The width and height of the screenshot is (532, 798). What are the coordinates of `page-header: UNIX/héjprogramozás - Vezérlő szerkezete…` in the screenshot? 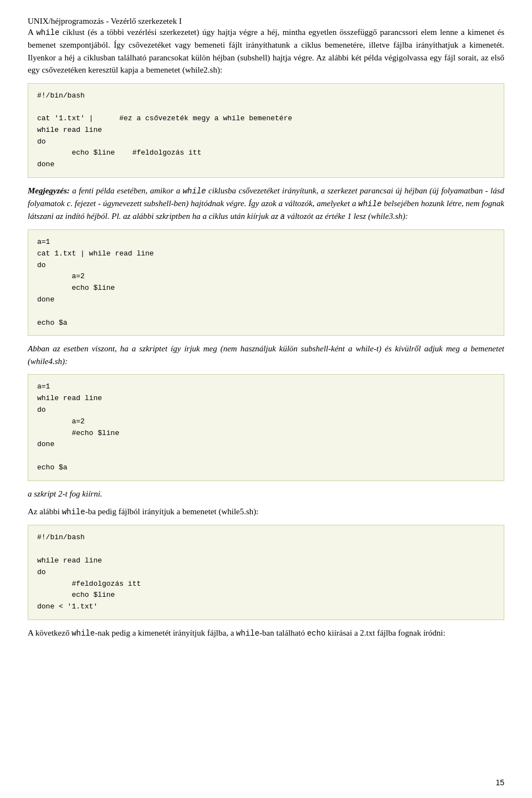 It's located at (266, 21).